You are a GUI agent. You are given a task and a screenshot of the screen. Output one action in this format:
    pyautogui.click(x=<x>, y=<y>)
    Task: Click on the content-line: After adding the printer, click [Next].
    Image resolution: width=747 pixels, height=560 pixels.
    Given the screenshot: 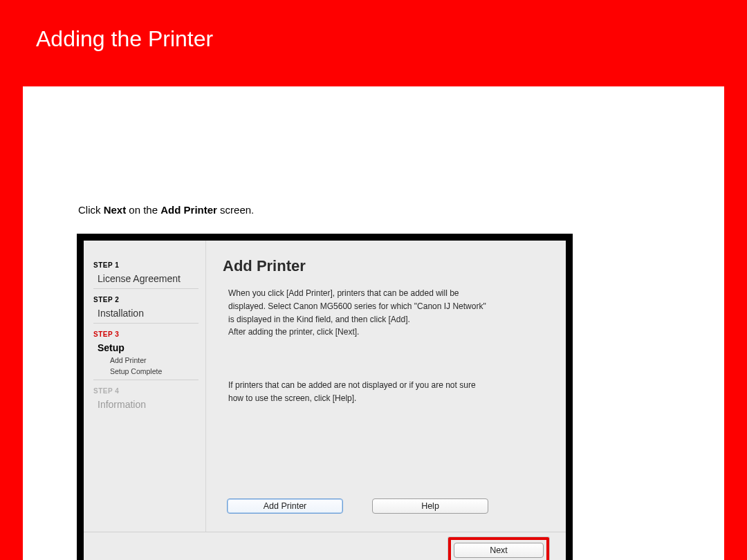 What is the action you would take?
    pyautogui.click(x=388, y=332)
    